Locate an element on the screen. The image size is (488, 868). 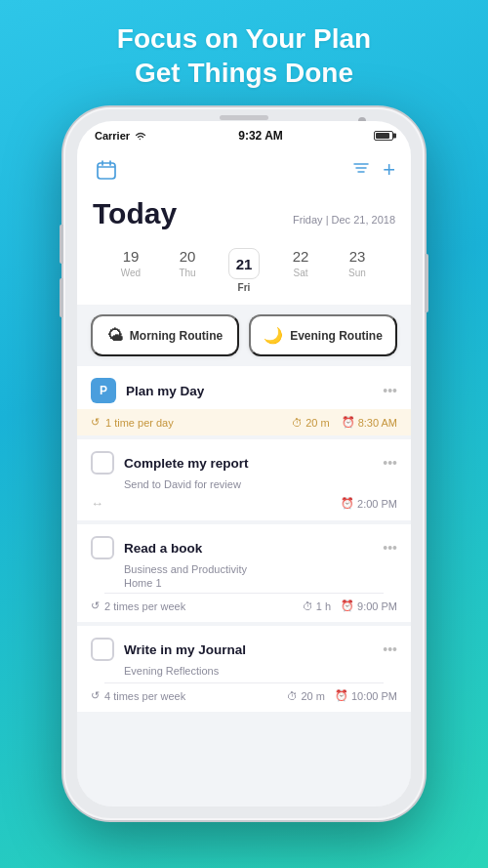
speaker is located at coordinates (244, 117).